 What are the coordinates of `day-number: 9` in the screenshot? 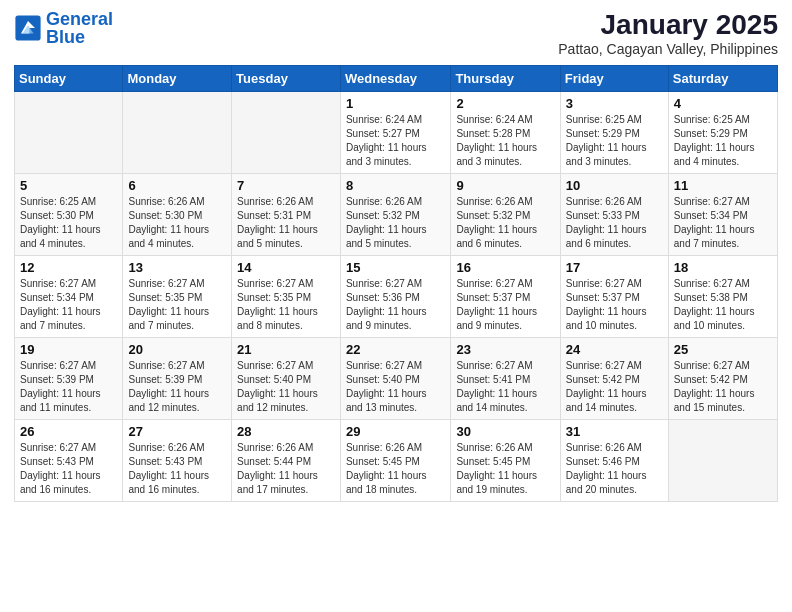 It's located at (505, 186).